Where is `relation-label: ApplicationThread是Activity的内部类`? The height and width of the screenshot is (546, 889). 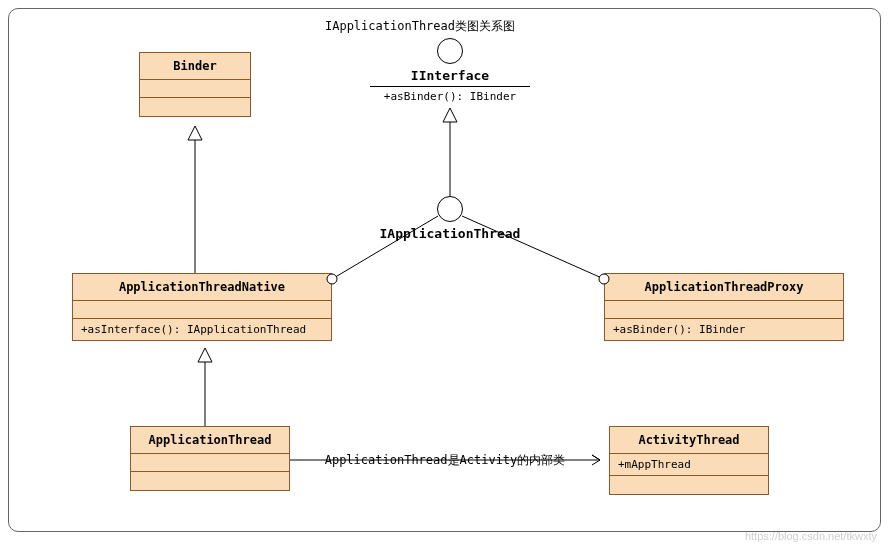 relation-label: ApplicationThread是Activity的内部类 is located at coordinates (445, 460).